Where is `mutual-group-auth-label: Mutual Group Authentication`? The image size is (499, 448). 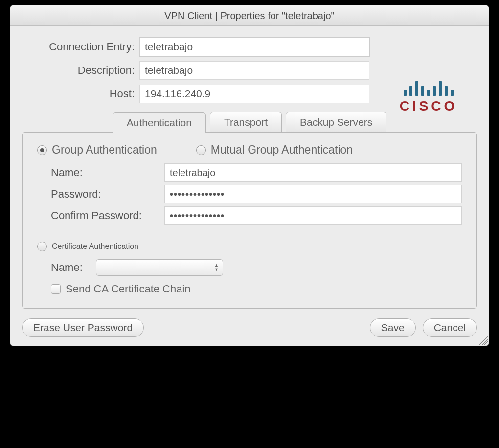 mutual-group-auth-label: Mutual Group Authentication is located at coordinates (282, 150).